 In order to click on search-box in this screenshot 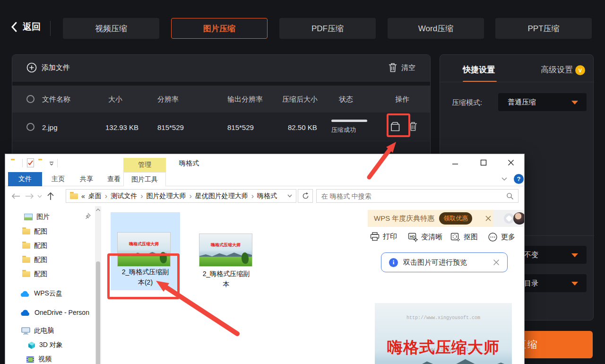, I will do `click(417, 196)`.